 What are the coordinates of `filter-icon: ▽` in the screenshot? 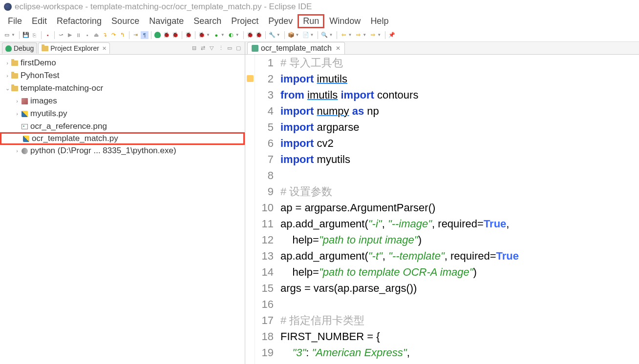 It's located at (213, 48).